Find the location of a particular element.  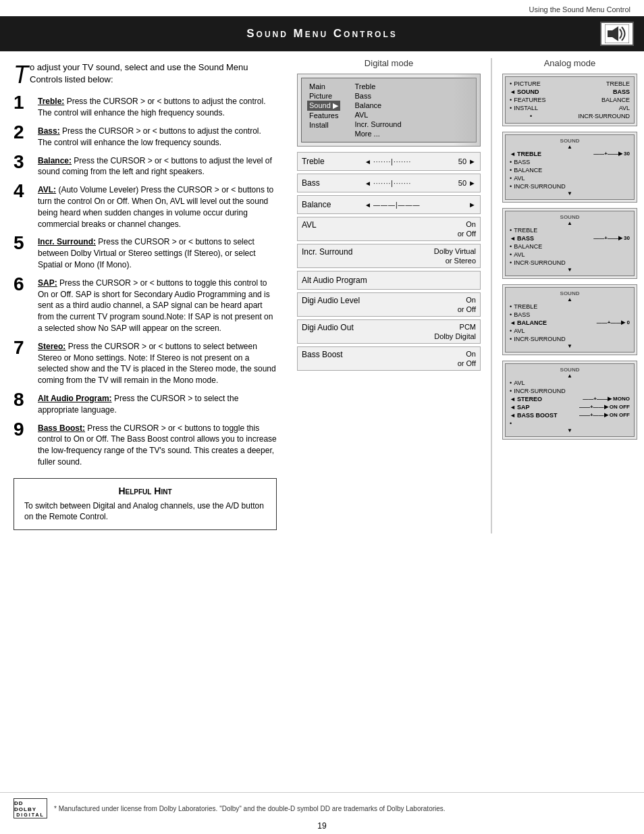

list-item: 2 Bass: Press the CURSOR > or < buttons … is located at coordinates (145, 137).